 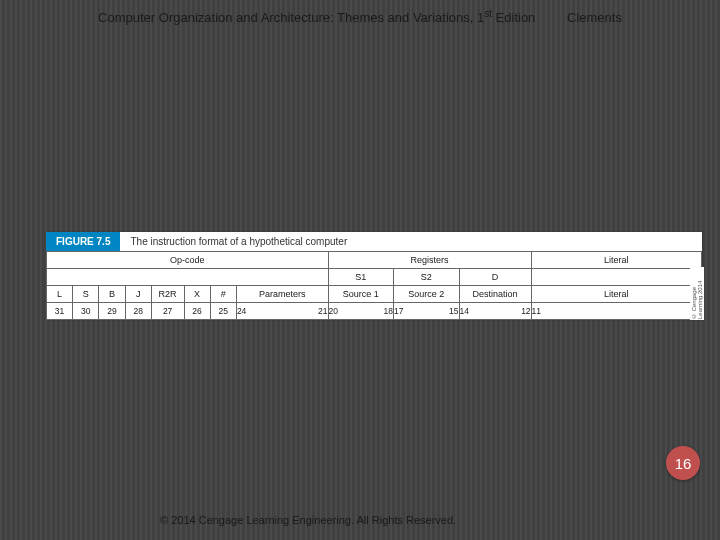 What do you see at coordinates (374, 278) in the screenshot?
I see `sub-row: S1 S2 D` at bounding box center [374, 278].